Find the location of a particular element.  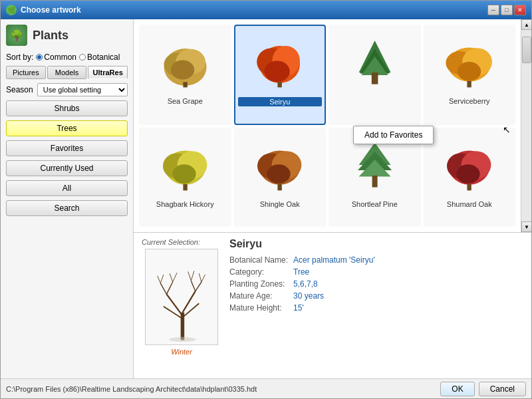

plant-label-shumard-oak: Shumard Oak is located at coordinates (469, 204).